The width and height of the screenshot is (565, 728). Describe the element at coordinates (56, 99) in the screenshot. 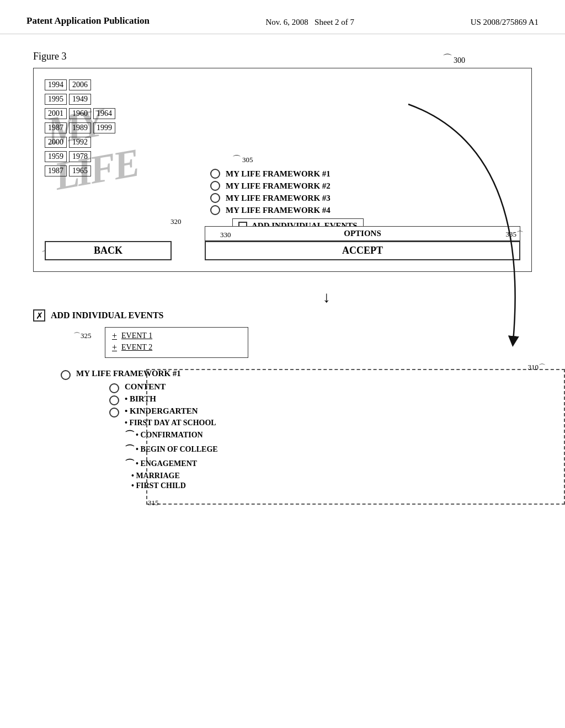

I see `year-tag: 1995` at that location.